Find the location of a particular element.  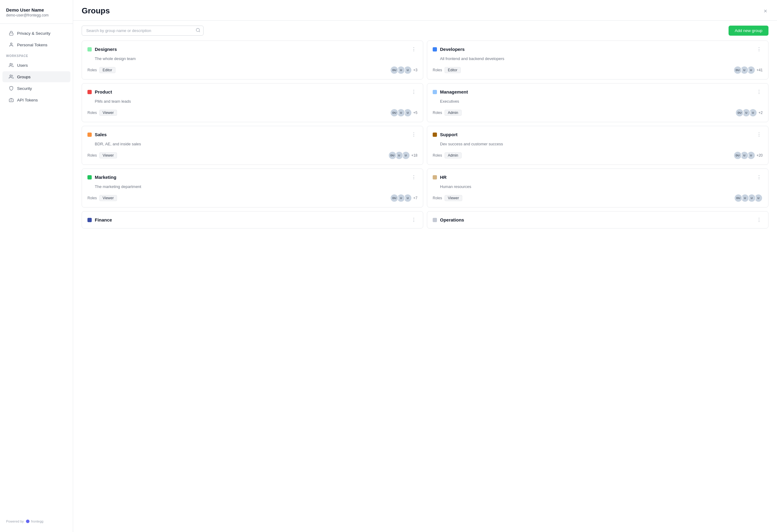

group-footer: Roles Editor DUUU +41 is located at coordinates (598, 70).